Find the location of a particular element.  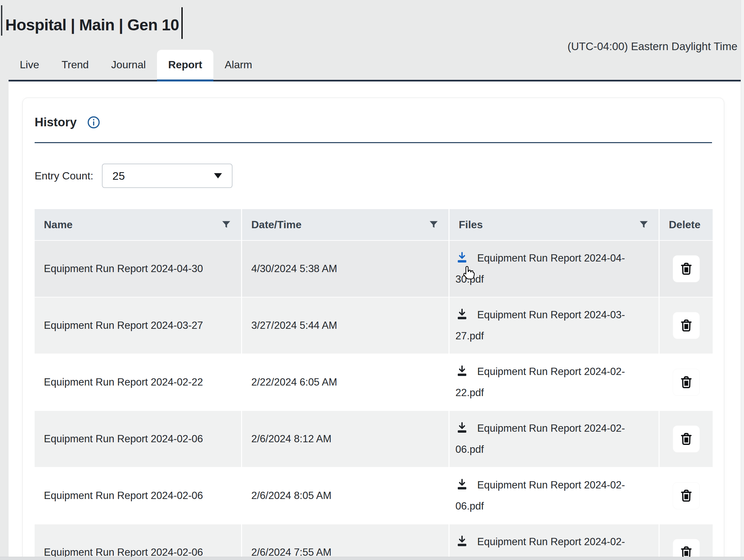

file-name: Equipment Run Report 2024-02-22.pdf is located at coordinates (540, 382).